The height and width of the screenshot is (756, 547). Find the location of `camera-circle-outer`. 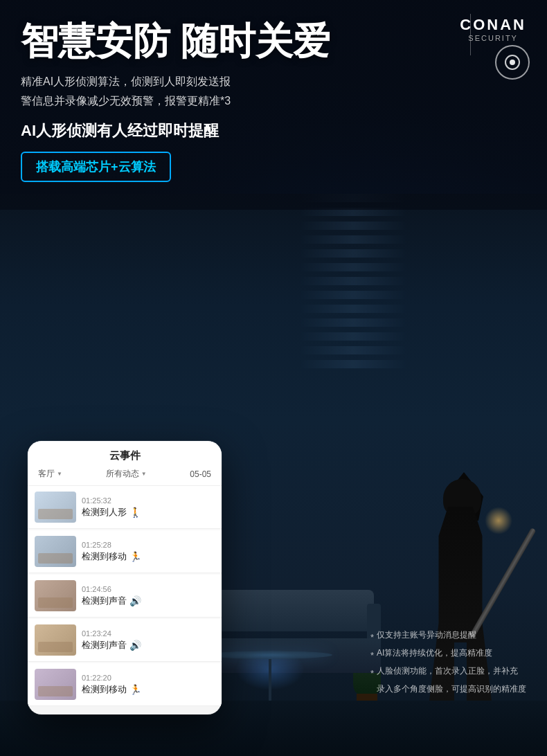

camera-circle-outer is located at coordinates (512, 62).